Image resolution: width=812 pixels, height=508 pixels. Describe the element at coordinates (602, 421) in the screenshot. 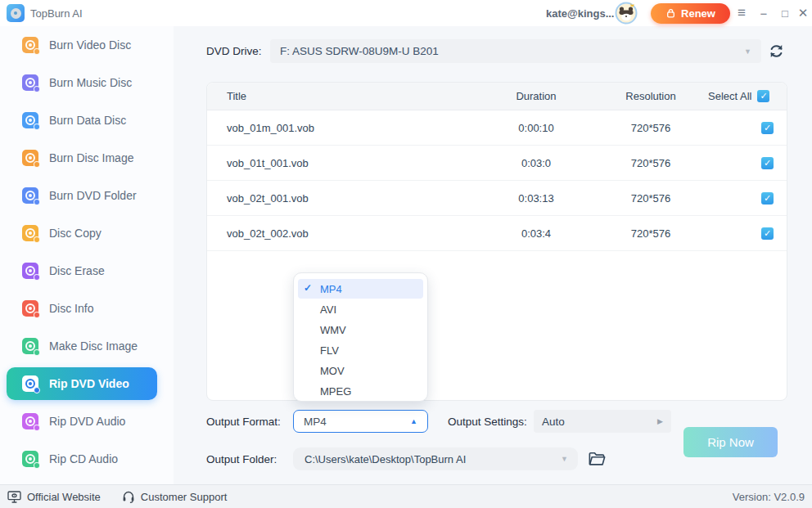

I see `output-settings-select: Auto ▶` at that location.